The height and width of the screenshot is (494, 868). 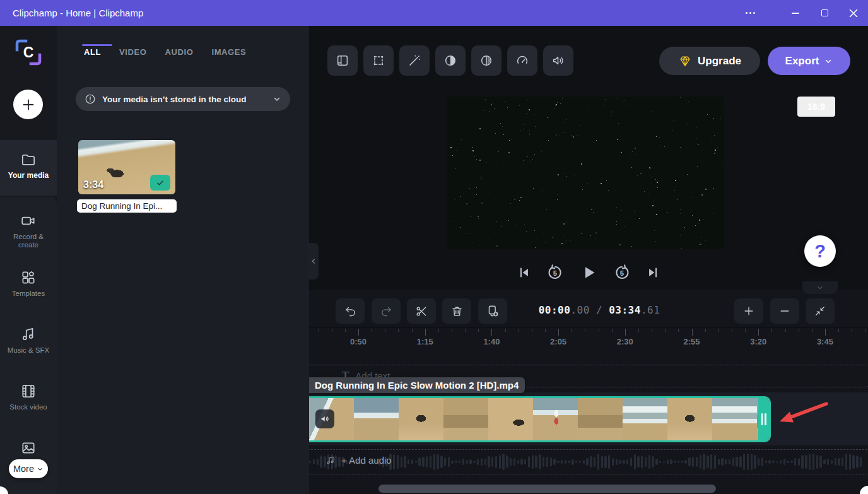 What do you see at coordinates (622, 273) in the screenshot?
I see `forward-5-button: 5` at bounding box center [622, 273].